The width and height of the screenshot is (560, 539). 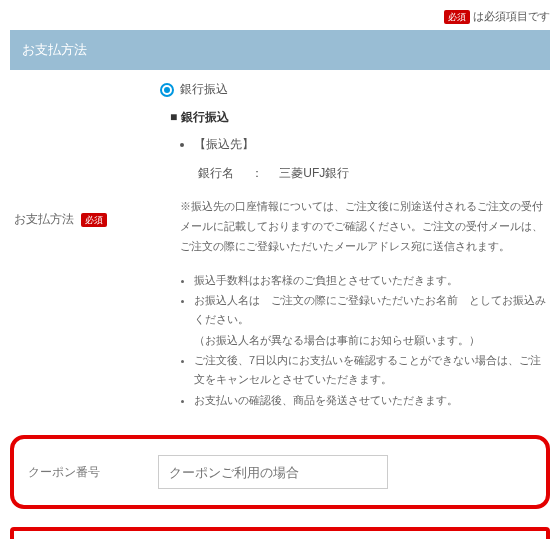 I want to click on payment-sub-heading: 銀行振込, so click(x=358, y=118).